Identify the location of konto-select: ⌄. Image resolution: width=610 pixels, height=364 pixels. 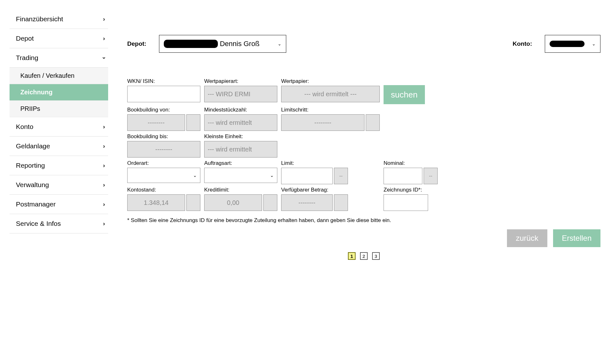
(572, 44).